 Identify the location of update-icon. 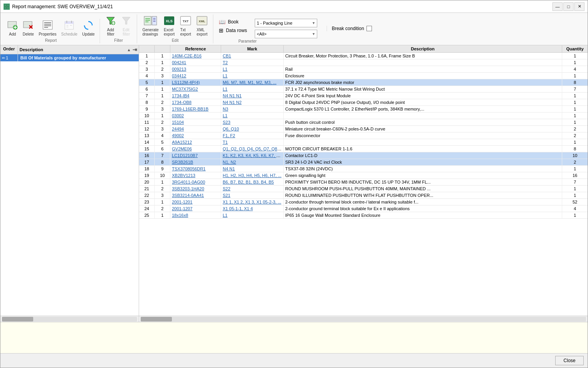
(88, 26).